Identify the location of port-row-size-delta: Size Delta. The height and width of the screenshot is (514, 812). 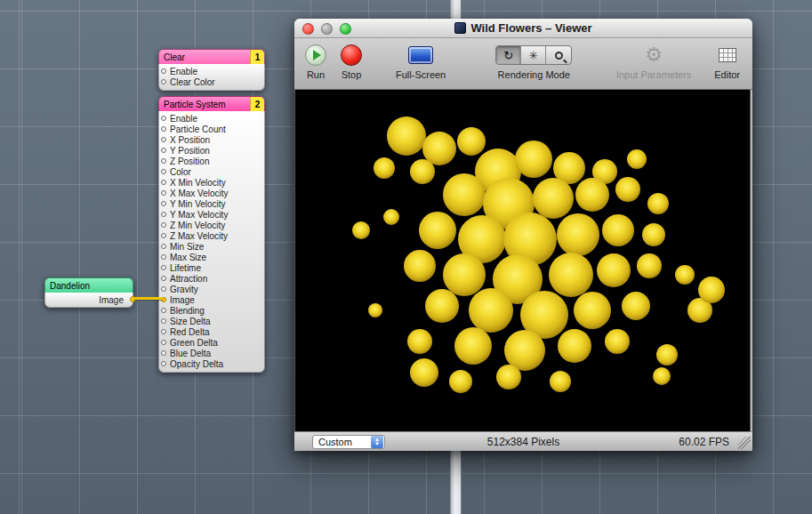
(212, 321).